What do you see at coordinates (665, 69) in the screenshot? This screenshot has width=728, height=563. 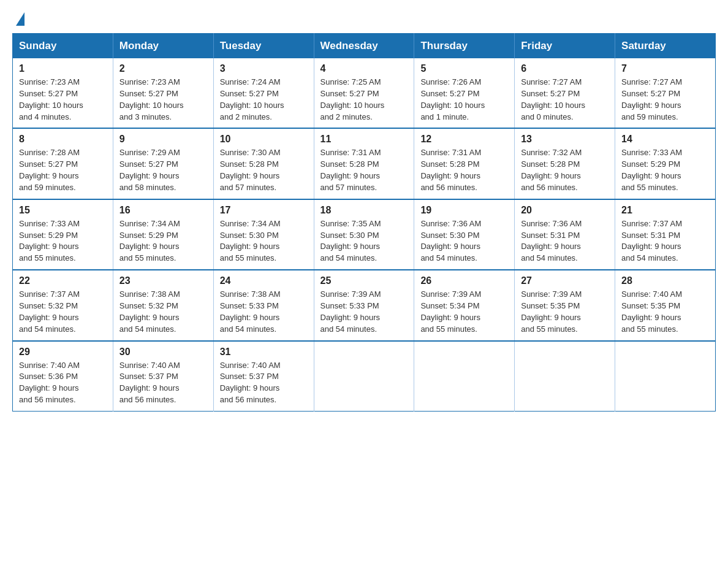 I see `day-number: 7` at bounding box center [665, 69].